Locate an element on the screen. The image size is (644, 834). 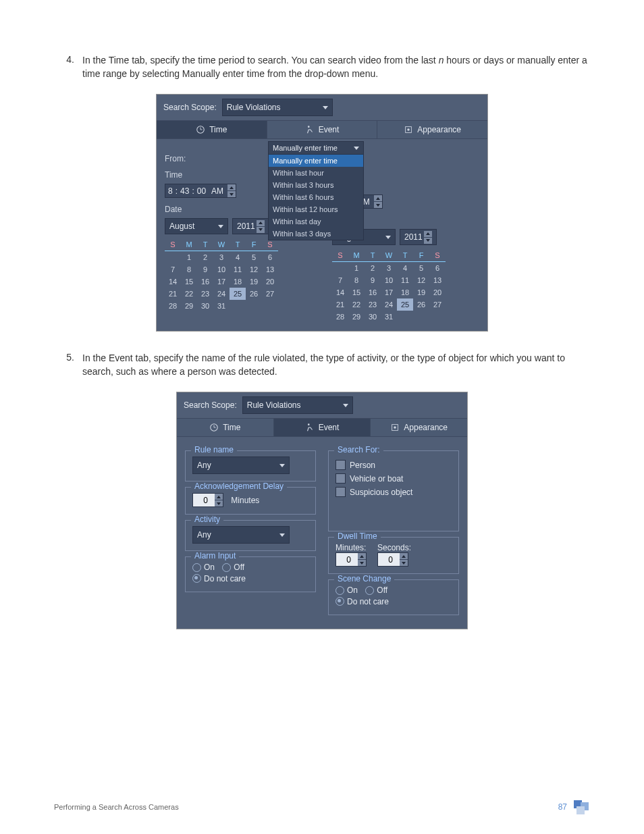
from-time-input: 8:43:00 AM is located at coordinates (200, 190).